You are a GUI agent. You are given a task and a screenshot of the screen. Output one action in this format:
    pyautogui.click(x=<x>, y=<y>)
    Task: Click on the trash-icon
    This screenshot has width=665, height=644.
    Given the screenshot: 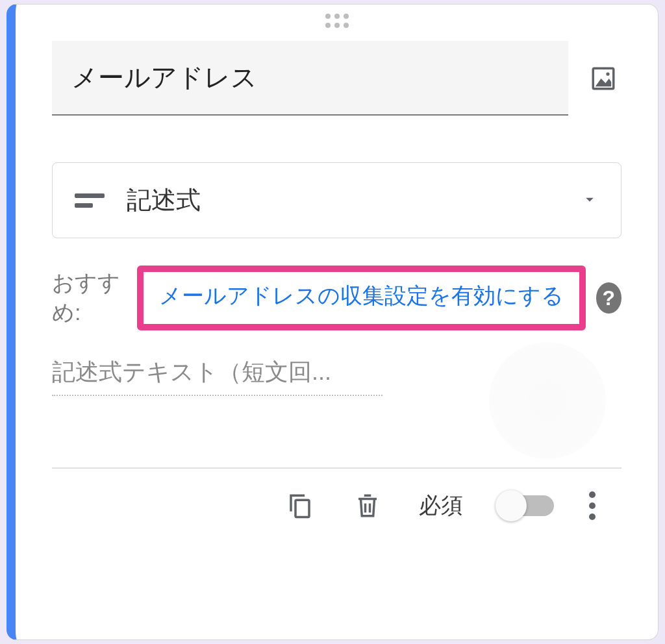 What is the action you would take?
    pyautogui.click(x=368, y=506)
    